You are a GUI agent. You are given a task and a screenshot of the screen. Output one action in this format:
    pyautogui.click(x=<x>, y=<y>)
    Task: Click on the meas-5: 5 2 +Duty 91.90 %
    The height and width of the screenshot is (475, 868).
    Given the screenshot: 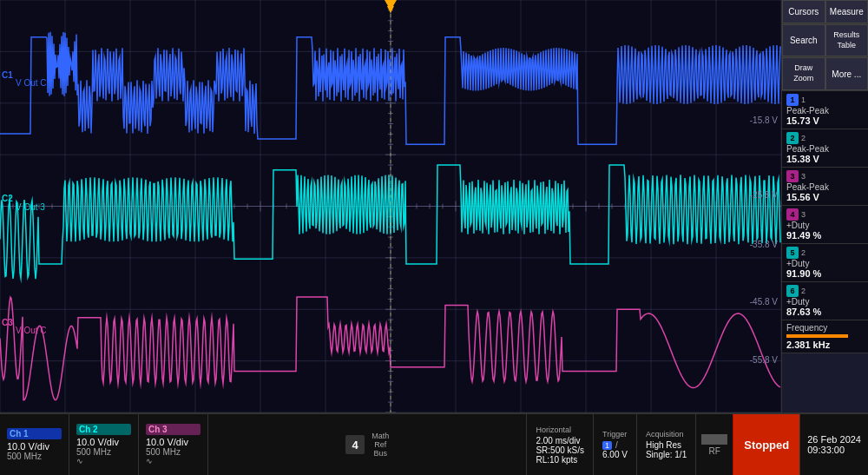 What is the action you would take?
    pyautogui.click(x=825, y=263)
    